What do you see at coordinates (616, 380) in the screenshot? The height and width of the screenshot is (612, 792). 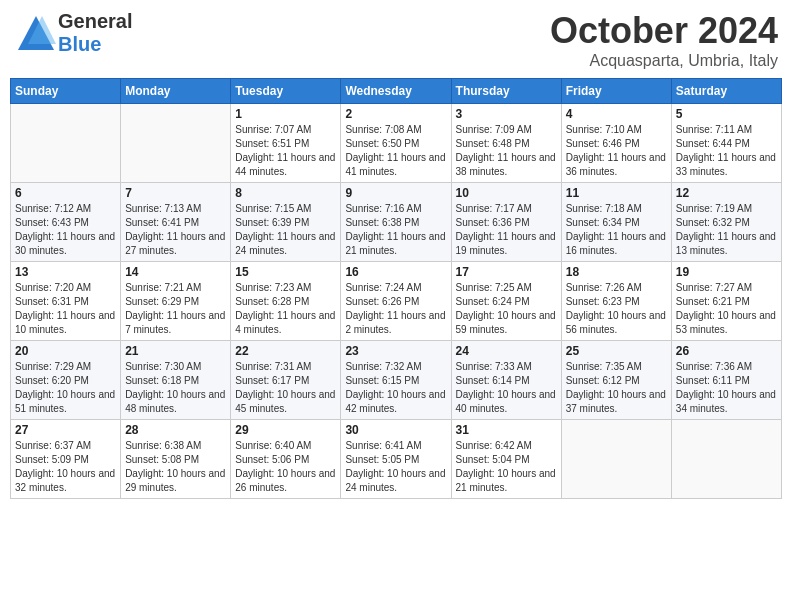 I see `calendar-cell: 25Sunrise: 7:35 AM Sunset: 6:12 PM Dayli…` at bounding box center [616, 380].